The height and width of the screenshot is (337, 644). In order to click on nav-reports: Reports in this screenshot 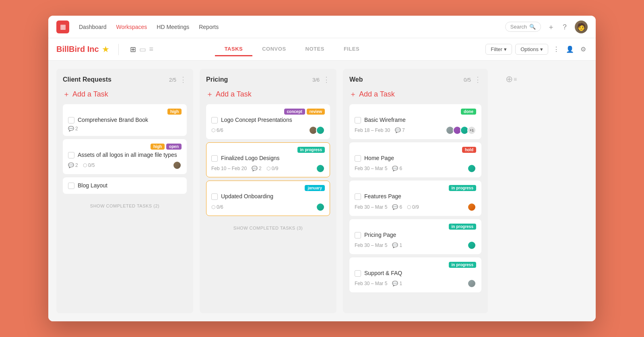, I will do `click(208, 27)`.